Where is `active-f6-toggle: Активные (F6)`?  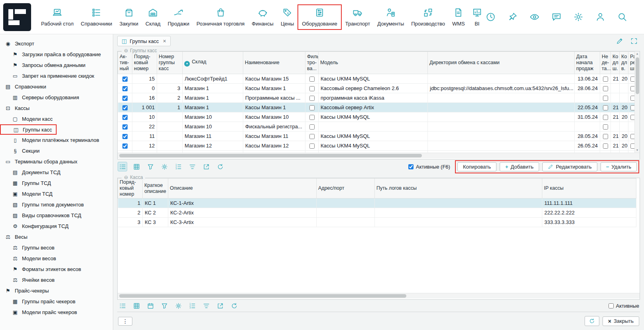
active-f6-toggle: Активные (F6) is located at coordinates (429, 167).